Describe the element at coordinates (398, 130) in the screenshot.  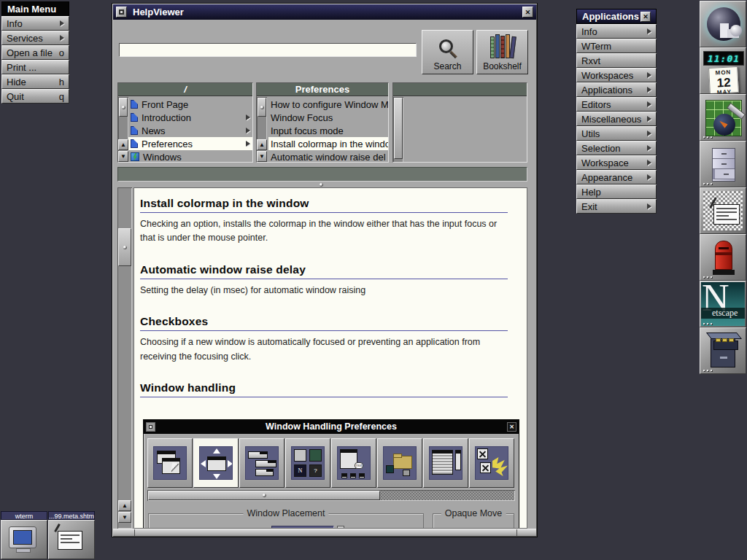
I see `column-scrollbar` at that location.